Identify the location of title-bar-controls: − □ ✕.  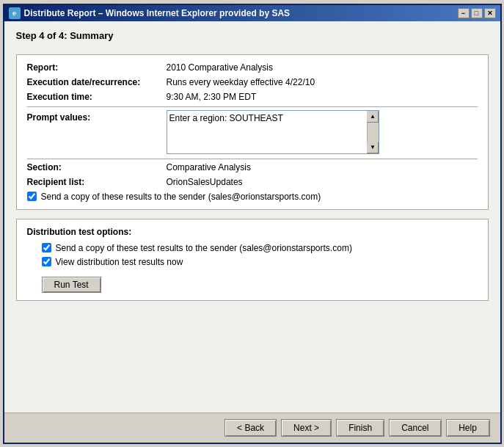
(477, 13).